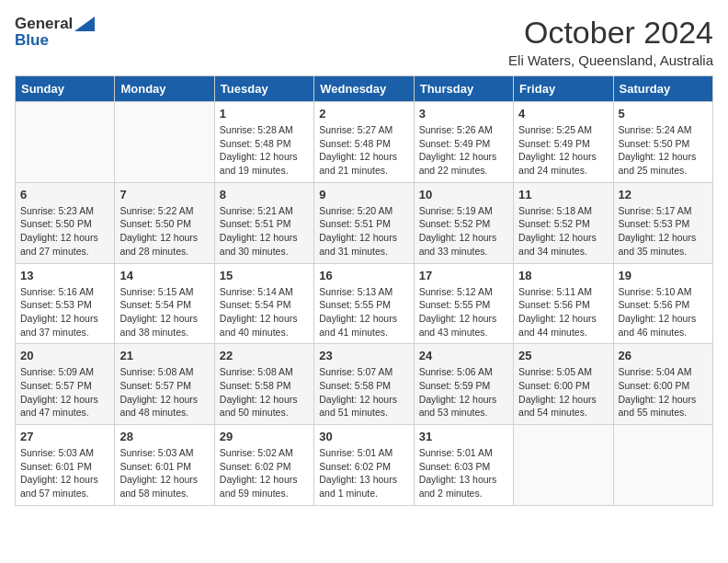  What do you see at coordinates (663, 385) in the screenshot?
I see `calendar-cell: 26Sunrise: 5:04 AM Sunset: 6:00 PM Dayli…` at bounding box center [663, 385].